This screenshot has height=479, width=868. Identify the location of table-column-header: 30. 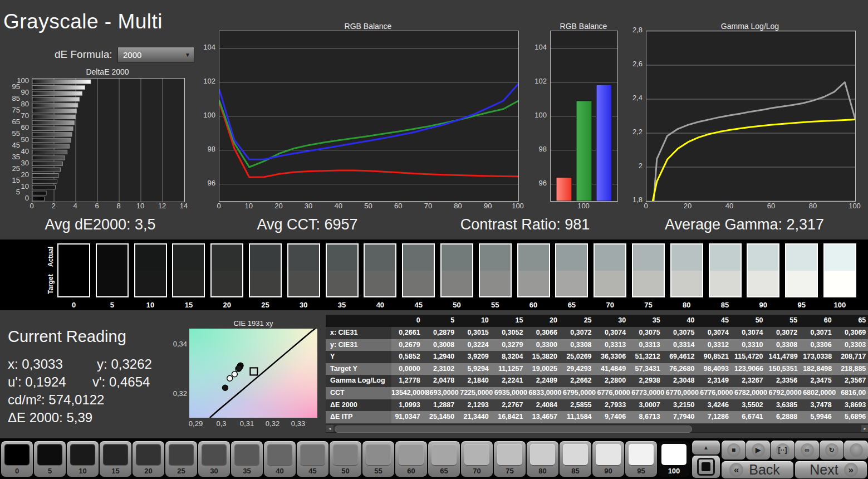
(615, 321).